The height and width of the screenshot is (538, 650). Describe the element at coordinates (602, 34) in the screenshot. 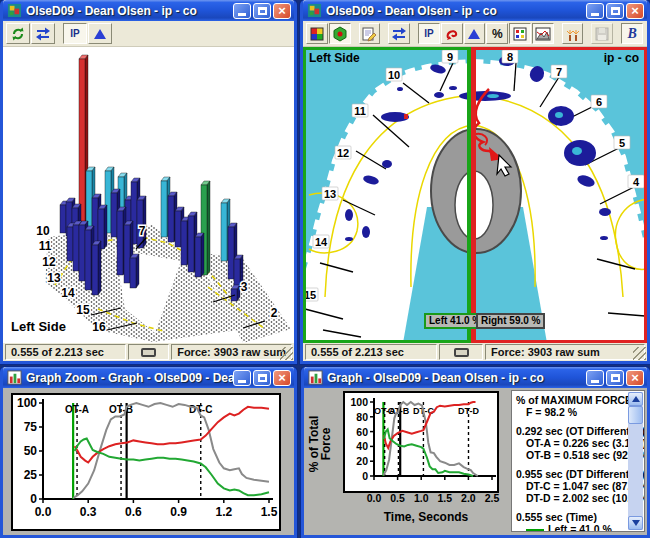

I see `save-button` at that location.